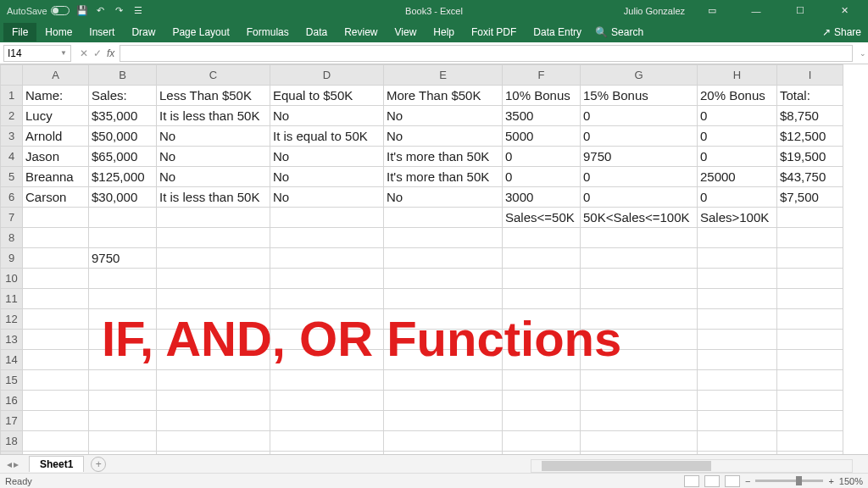 The width and height of the screenshot is (868, 488). Describe the element at coordinates (56, 116) in the screenshot. I see `cell-A2: Lucy` at that location.